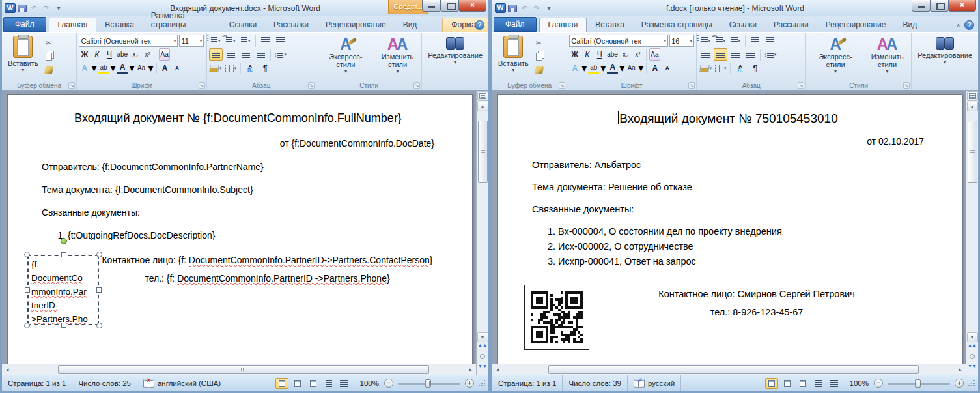 This screenshot has height=393, width=980. What do you see at coordinates (64, 241) in the screenshot?
I see `rotation-handle` at bounding box center [64, 241].